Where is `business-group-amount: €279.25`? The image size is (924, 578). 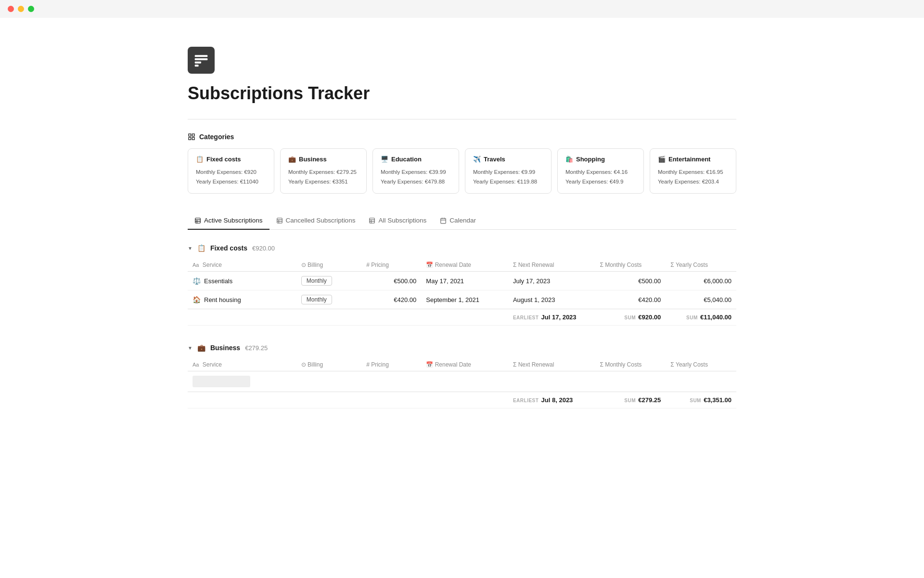
business-group-amount: €279.25 is located at coordinates (256, 348).